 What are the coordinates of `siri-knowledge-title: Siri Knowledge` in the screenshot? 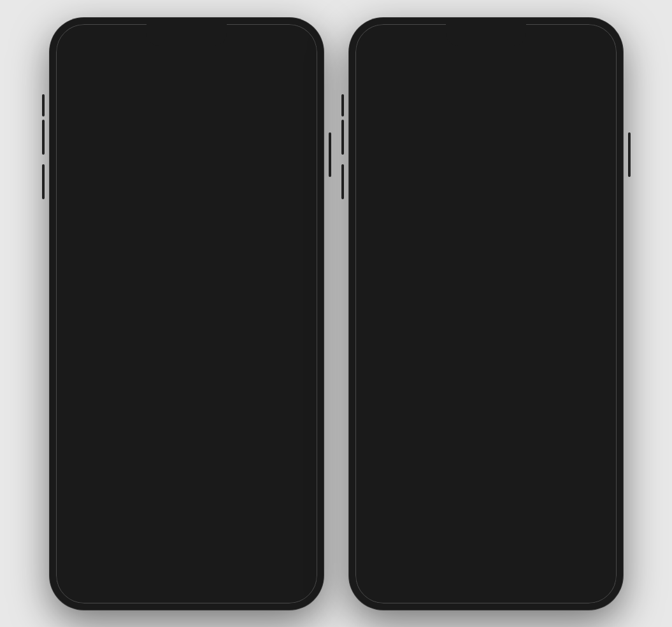 It's located at (411, 376).